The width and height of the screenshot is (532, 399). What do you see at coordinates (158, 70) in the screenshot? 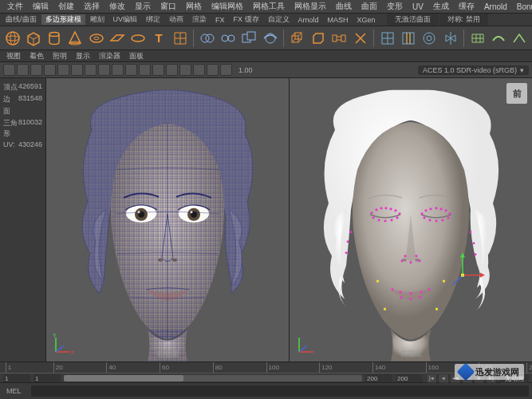
I see `vp-btn-xray` at bounding box center [158, 70].